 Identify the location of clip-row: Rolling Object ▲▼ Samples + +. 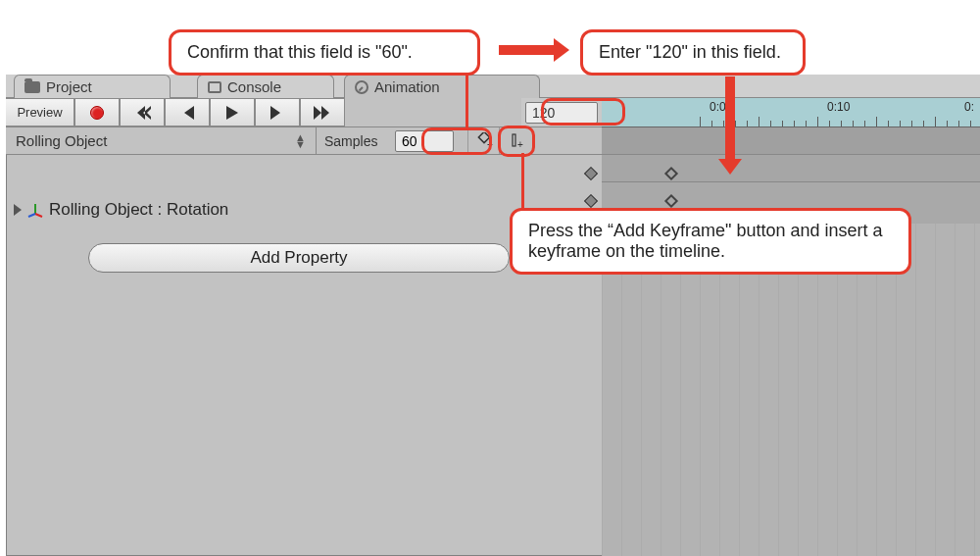
(304, 141).